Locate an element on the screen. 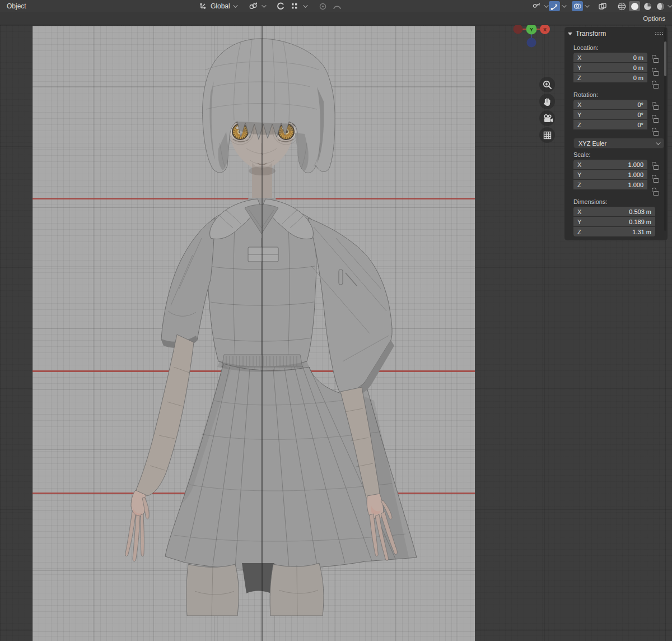  shading-material-icon is located at coordinates (647, 6).